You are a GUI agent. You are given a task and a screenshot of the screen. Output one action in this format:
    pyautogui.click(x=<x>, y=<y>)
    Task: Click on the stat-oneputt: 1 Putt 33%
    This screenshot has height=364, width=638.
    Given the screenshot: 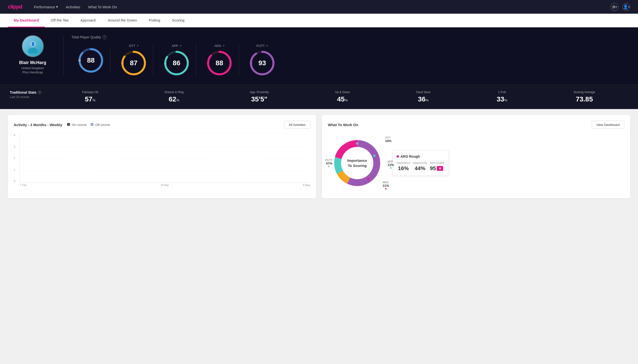 What is the action you would take?
    pyautogui.click(x=502, y=97)
    